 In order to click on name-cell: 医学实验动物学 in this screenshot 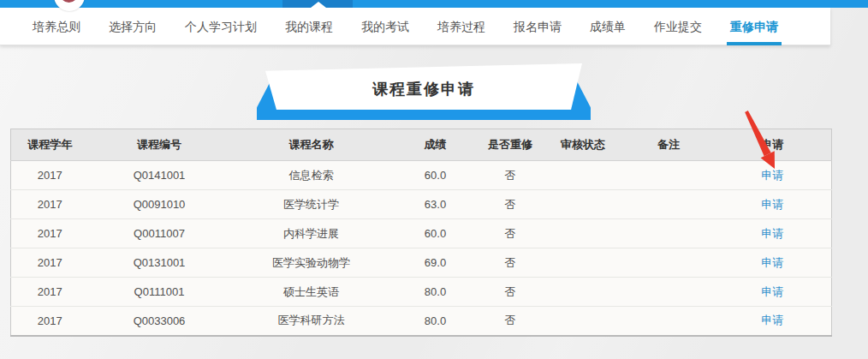, I will do `click(312, 263)`.